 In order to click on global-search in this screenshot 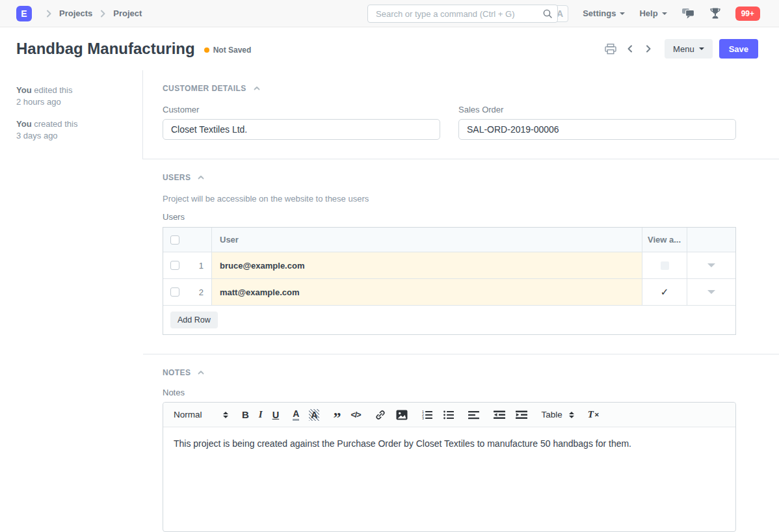, I will do `click(463, 14)`.